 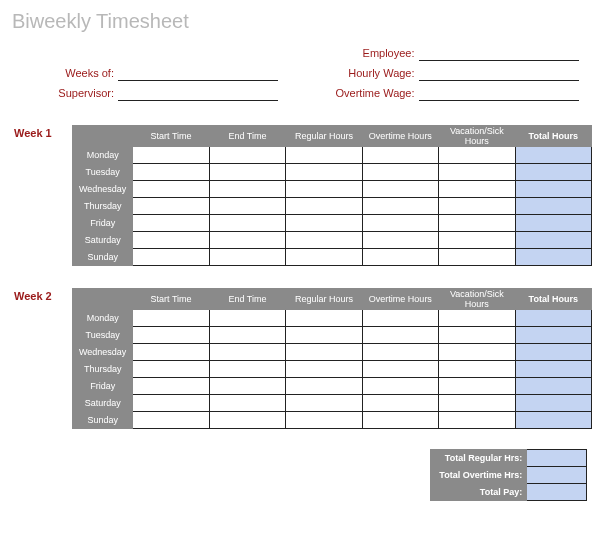 What do you see at coordinates (247, 300) in the screenshot?
I see `col-end: End Time` at bounding box center [247, 300].